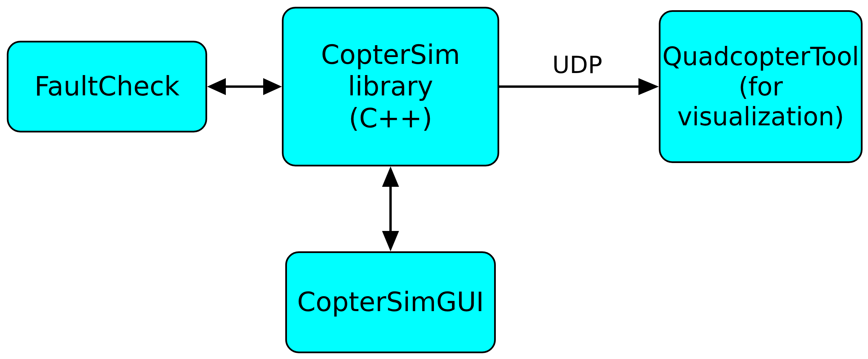  I want to click on text-line: (for, so click(761, 87).